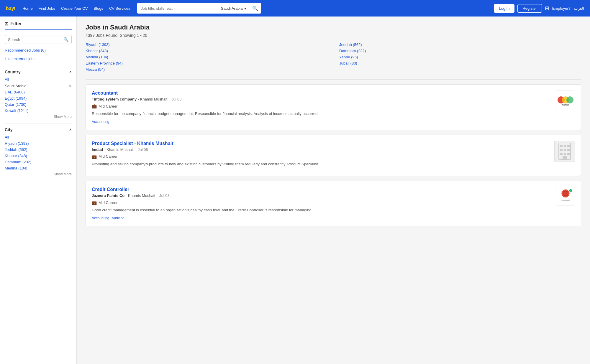  Describe the element at coordinates (561, 8) in the screenshot. I see `employer-link: Employer?` at that location.